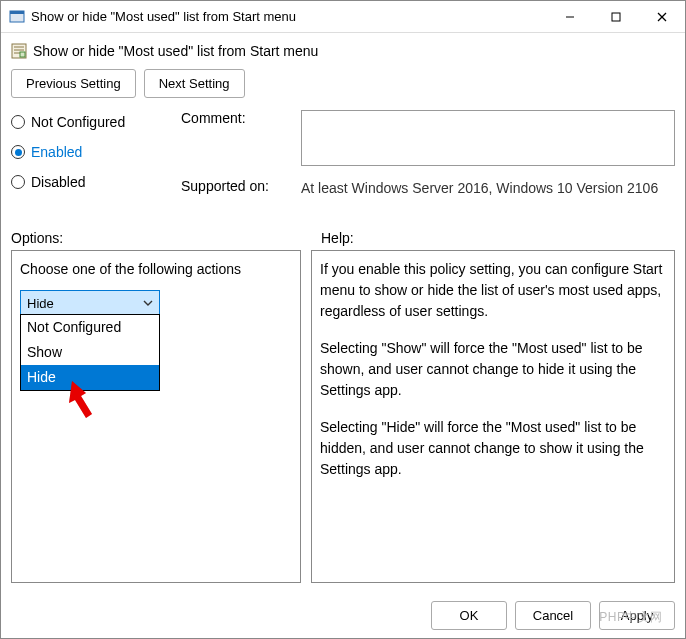 The image size is (686, 639). What do you see at coordinates (161, 238) in the screenshot?
I see `options-label: Options:` at bounding box center [161, 238].